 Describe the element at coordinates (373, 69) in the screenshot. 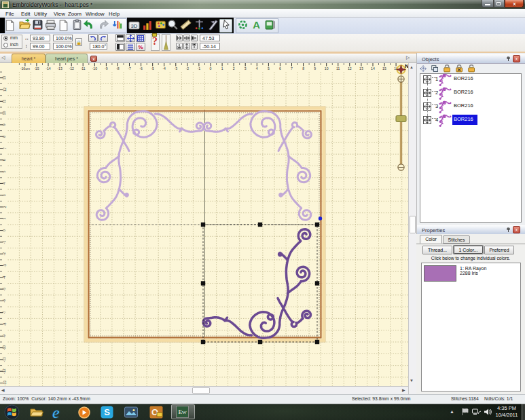

I see `svg-text: 14` at that location.